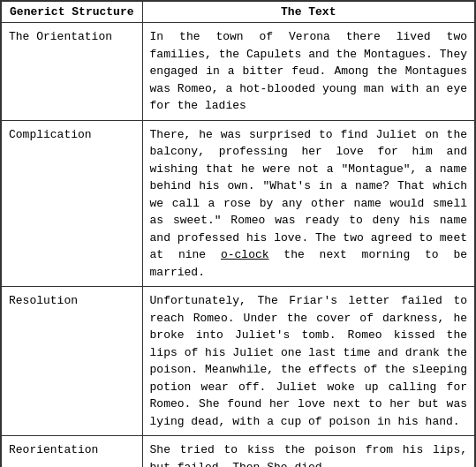 Image resolution: width=476 pixels, height=467 pixels. Describe the element at coordinates (238, 12) in the screenshot. I see `header-row: Generict Structure The Text` at that location.